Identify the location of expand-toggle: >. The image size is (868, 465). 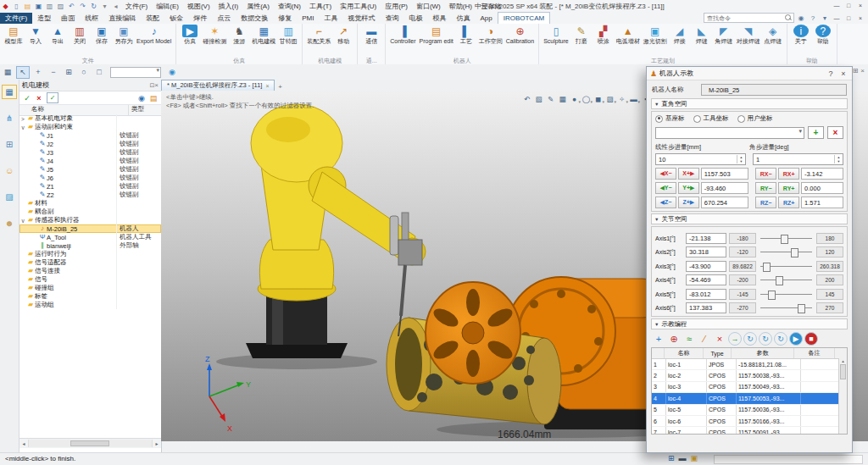
(23, 119).